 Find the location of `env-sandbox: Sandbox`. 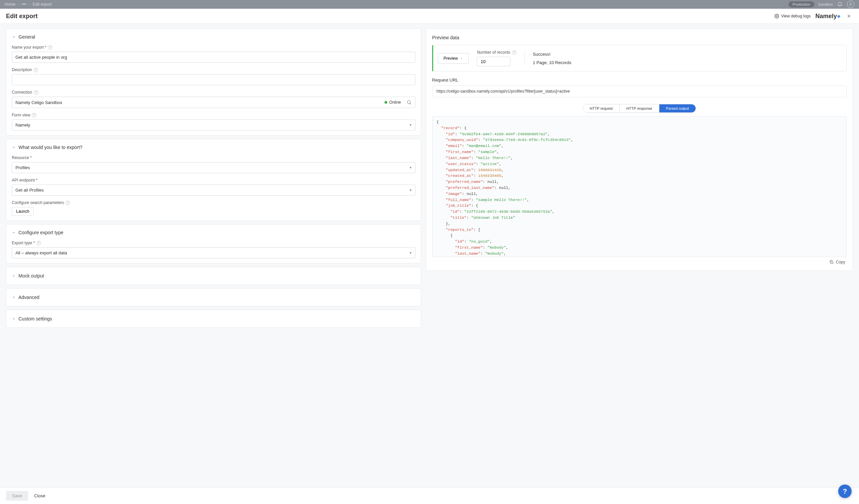

env-sandbox: Sandbox is located at coordinates (826, 4).